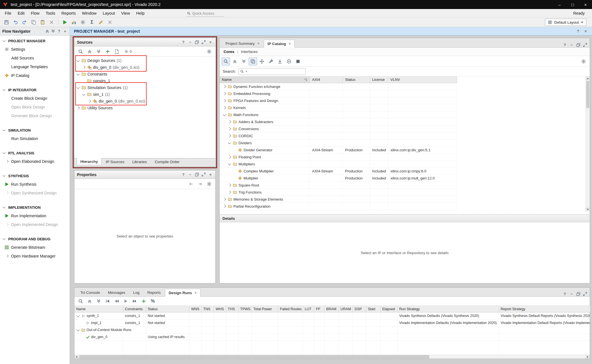  Describe the element at coordinates (338, 157) in the screenshot. I see `ip-catalog-row-floating-point: Floating Point` at that location.